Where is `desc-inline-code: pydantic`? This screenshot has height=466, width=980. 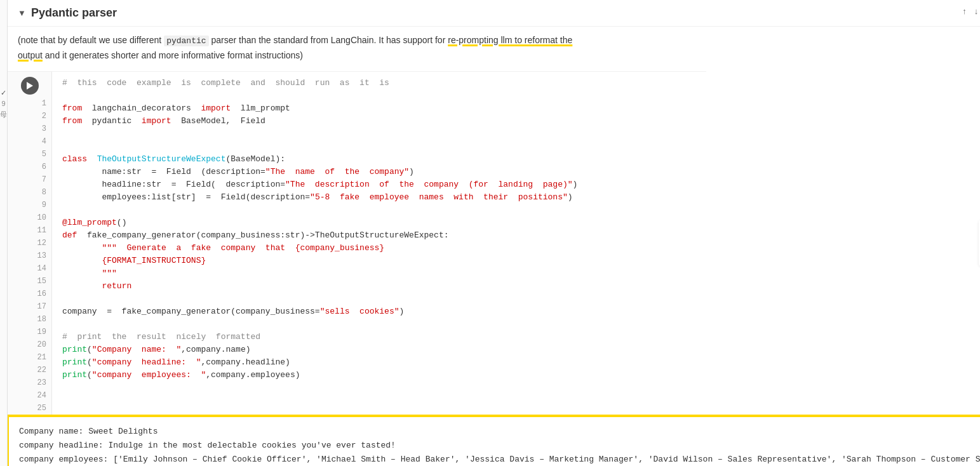 desc-inline-code: pydantic is located at coordinates (186, 41).